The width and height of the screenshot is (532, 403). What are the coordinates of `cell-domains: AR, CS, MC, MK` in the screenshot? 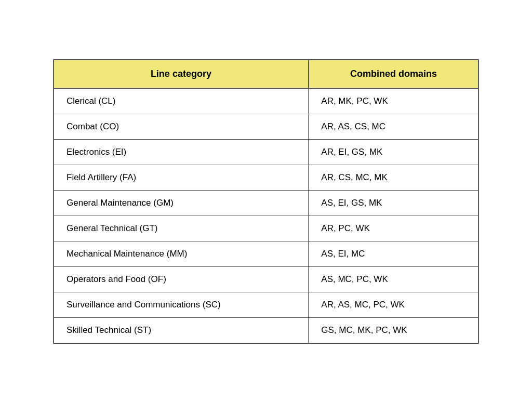 It's located at (394, 178).